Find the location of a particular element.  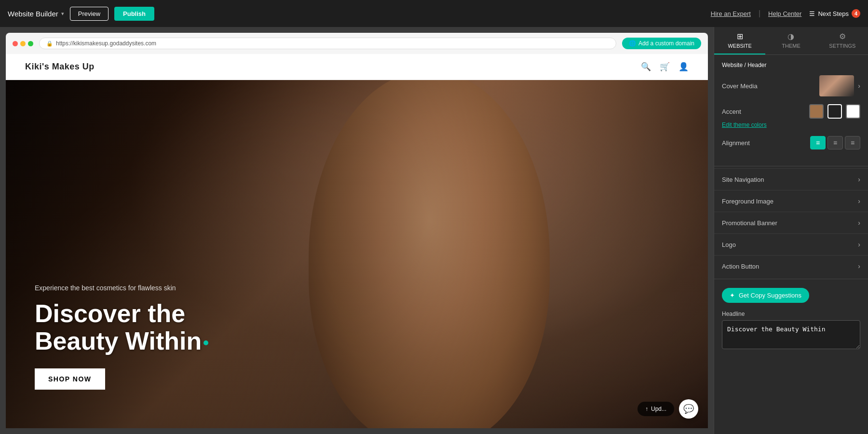

update-label: Upd... is located at coordinates (659, 409).